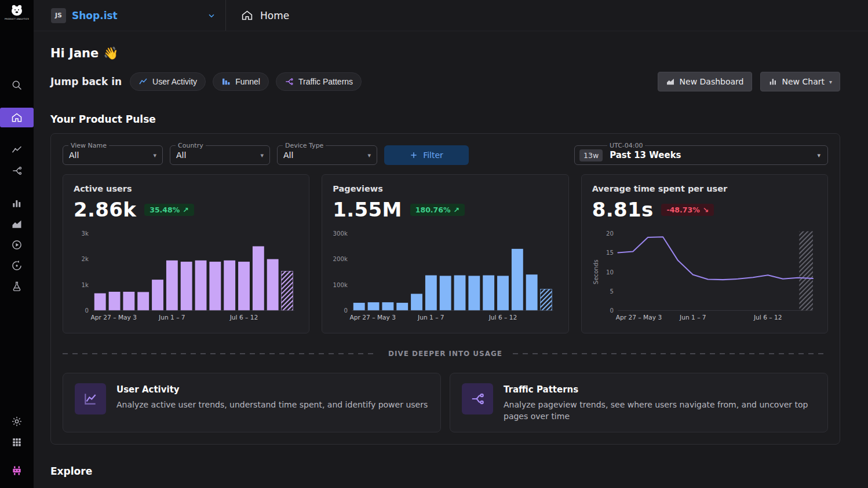 This screenshot has width=868, height=488. I want to click on shortcut-label: Funnel, so click(248, 82).